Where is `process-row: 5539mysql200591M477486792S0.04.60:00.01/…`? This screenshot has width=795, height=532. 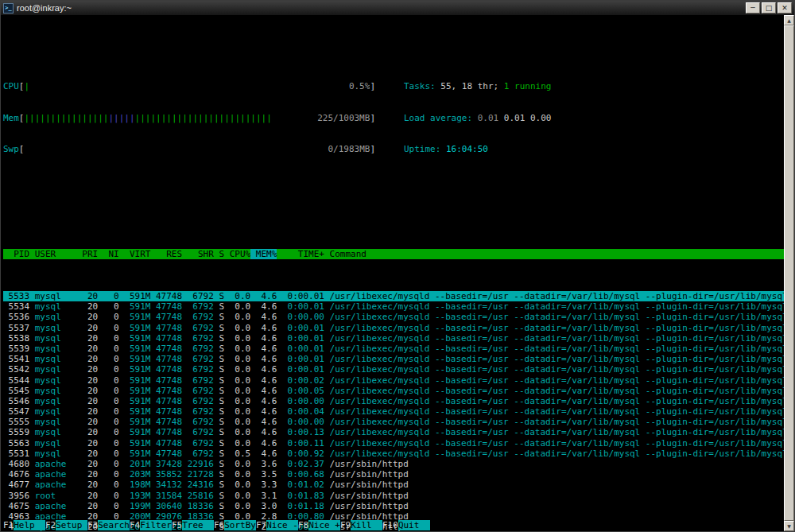 process-row: 5539mysql200591M477486792S0.04.60:00.01/… is located at coordinates (394, 348).